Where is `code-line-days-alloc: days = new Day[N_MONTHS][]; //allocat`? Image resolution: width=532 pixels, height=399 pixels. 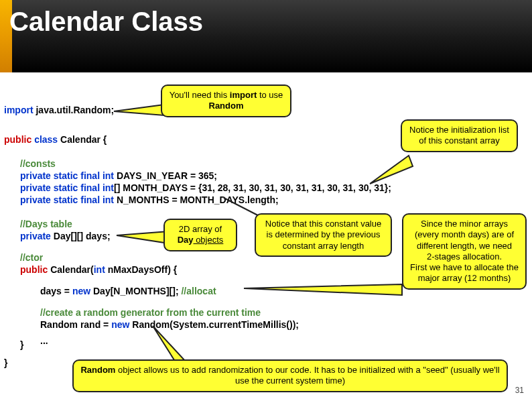 code-line-days-alloc: days = new Day[N_MONTHS][]; //allocat is located at coordinates (129, 291).